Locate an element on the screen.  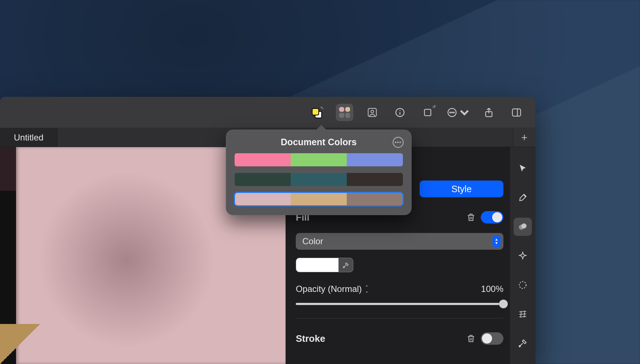
mesh-icon is located at coordinates (523, 314).